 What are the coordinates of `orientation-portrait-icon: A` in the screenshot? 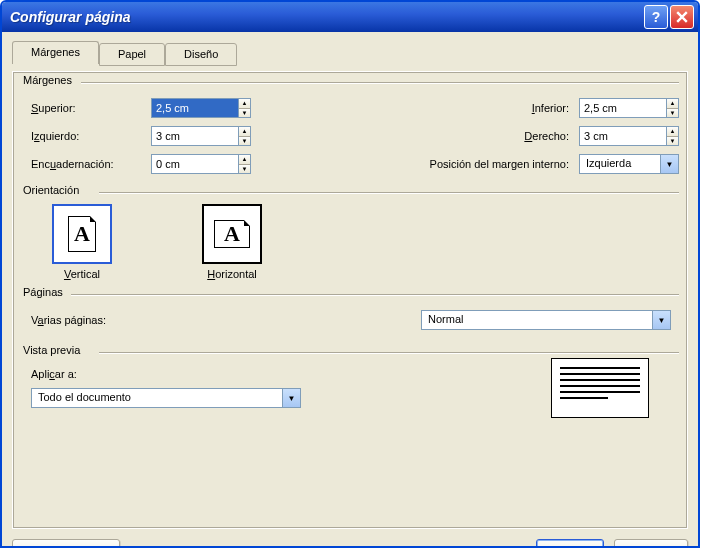 It's located at (82, 234).